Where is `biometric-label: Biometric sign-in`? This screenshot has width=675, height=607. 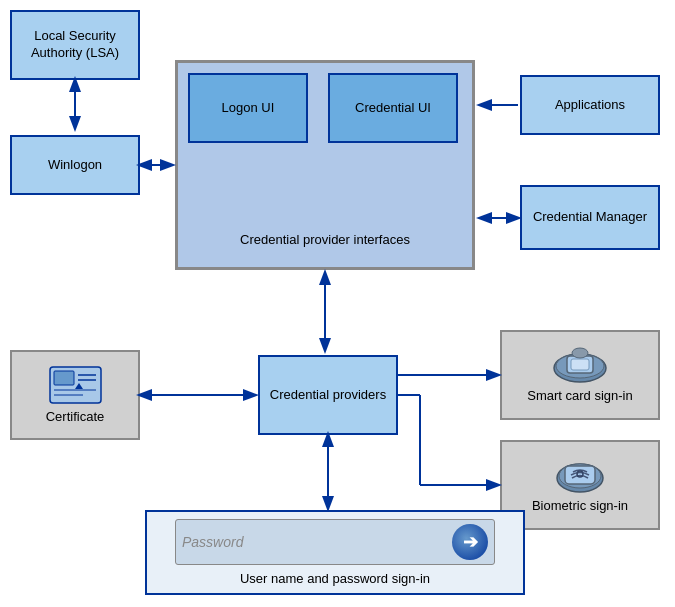 biometric-label: Biometric sign-in is located at coordinates (580, 506).